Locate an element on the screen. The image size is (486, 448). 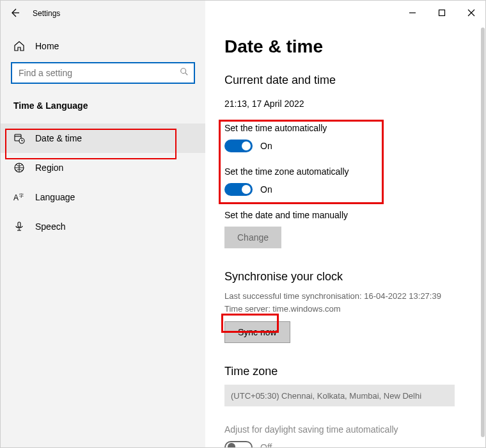
label-manual-datetime: Set the date and time manually is located at coordinates (345, 215).